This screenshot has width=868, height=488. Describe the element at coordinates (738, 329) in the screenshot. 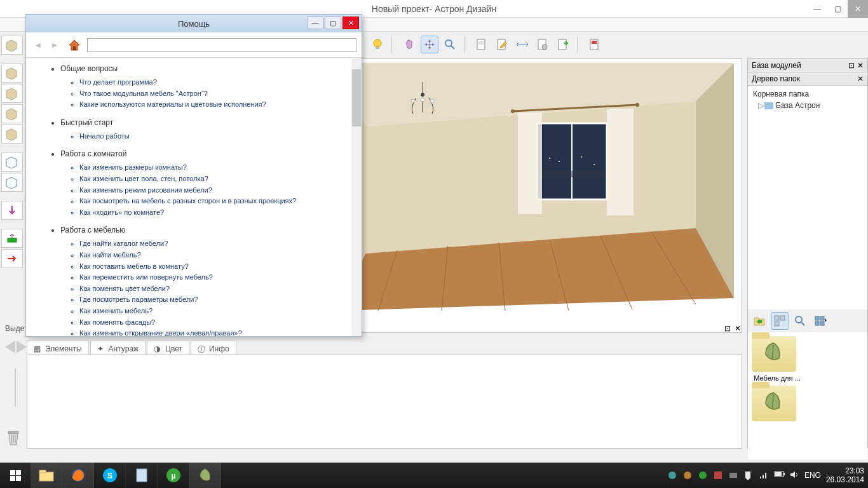

I see `panel-close-icon: ✕` at that location.